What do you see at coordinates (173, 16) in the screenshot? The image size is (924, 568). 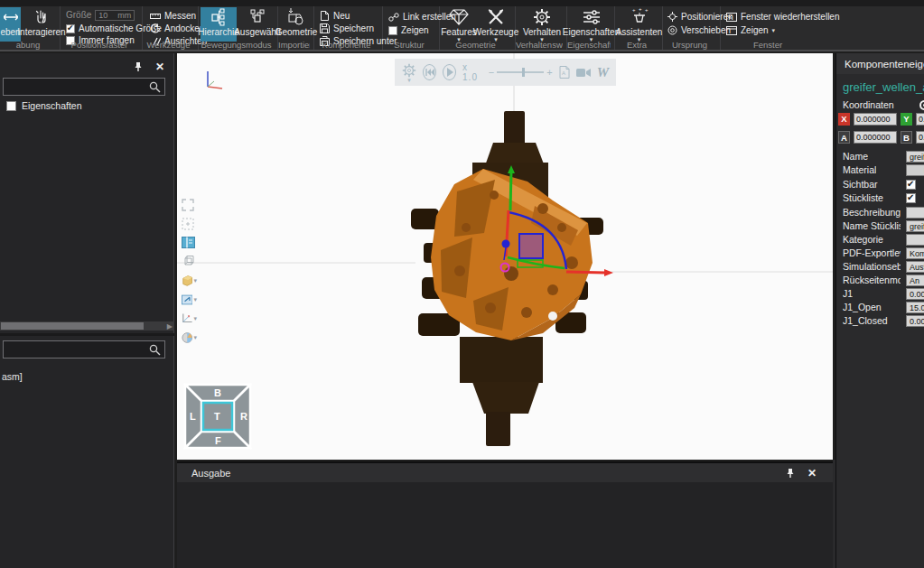 I see `messen-button: Messen` at bounding box center [173, 16].